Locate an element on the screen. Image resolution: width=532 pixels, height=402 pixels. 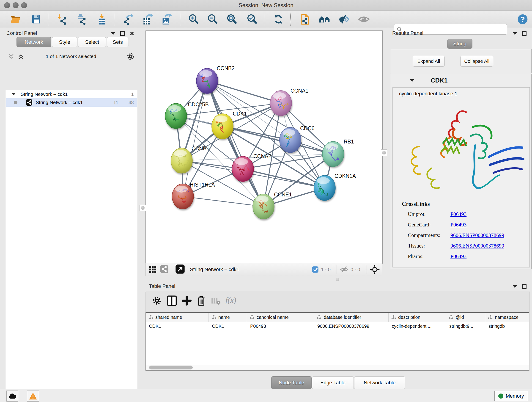
table-cell: stringdb:9... is located at coordinates (466, 326).